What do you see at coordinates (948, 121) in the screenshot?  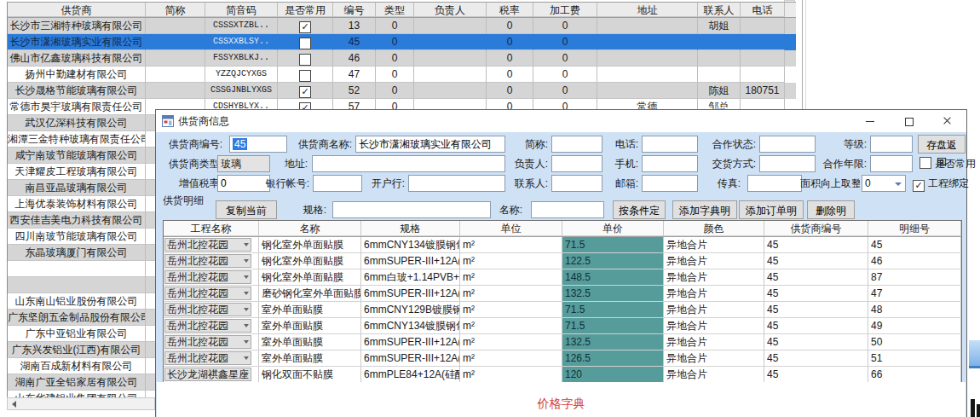 I see `close-button` at bounding box center [948, 121].